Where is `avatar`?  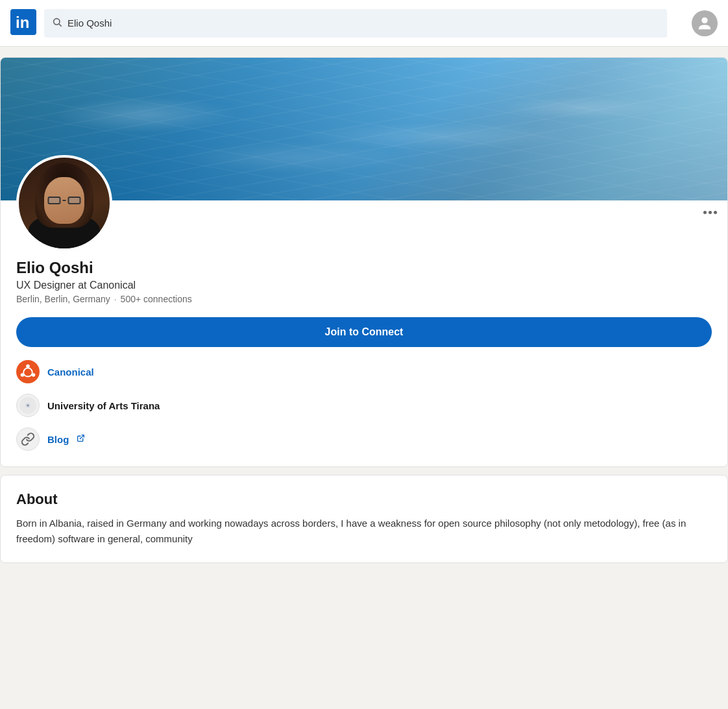
avatar is located at coordinates (64, 203).